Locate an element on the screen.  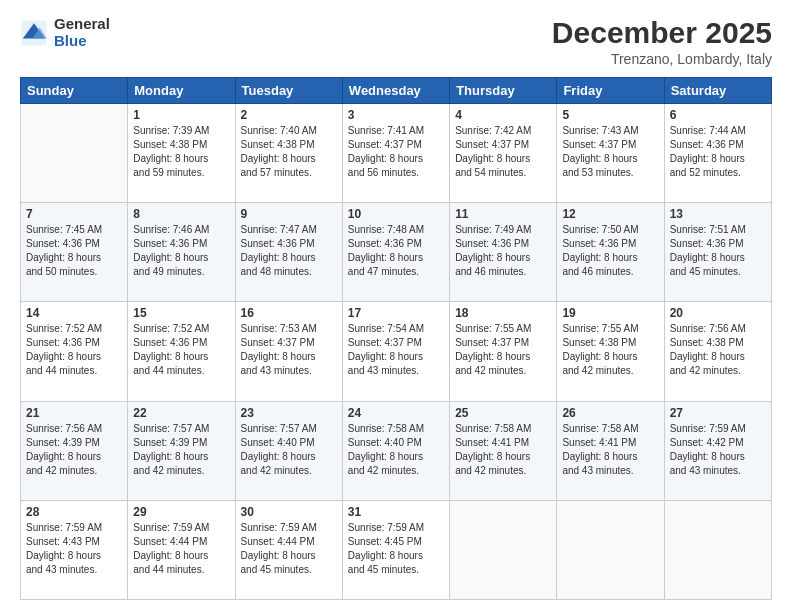
day-number: 11 is located at coordinates (503, 214).